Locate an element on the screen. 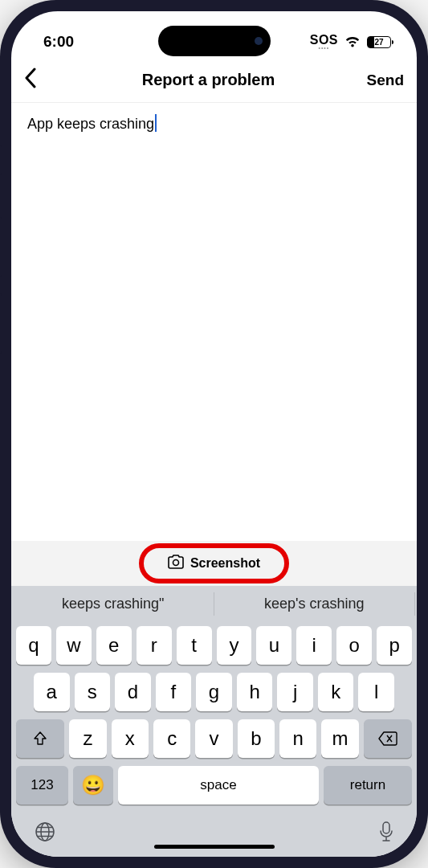 The image size is (428, 868). key-f: f is located at coordinates (173, 692).